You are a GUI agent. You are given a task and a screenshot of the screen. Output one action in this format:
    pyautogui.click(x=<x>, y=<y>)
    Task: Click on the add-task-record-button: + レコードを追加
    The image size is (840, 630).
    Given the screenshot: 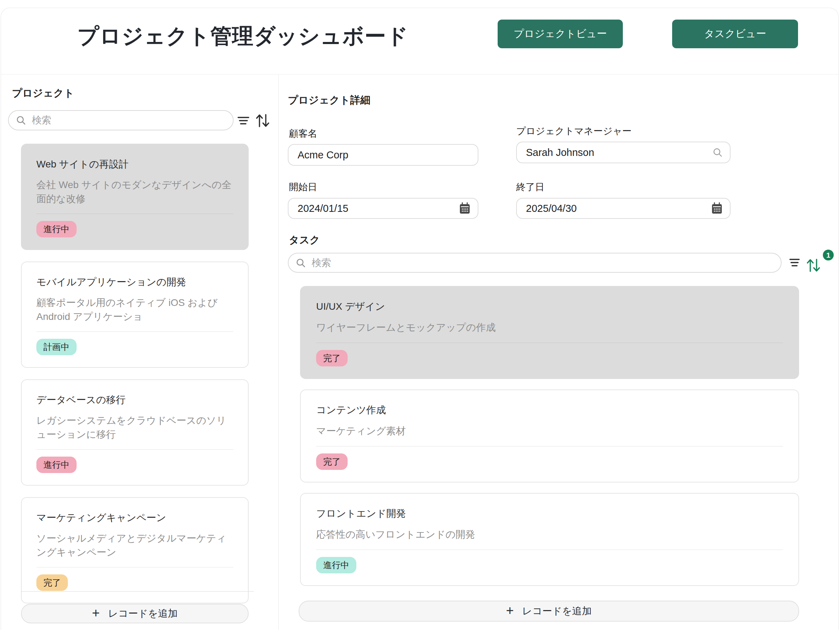 What is the action you would take?
    pyautogui.click(x=549, y=611)
    